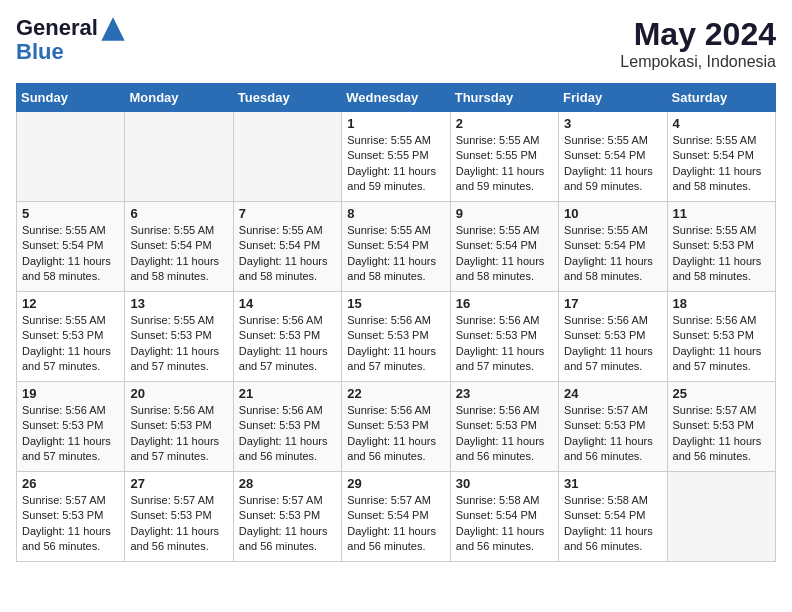 The width and height of the screenshot is (792, 612). What do you see at coordinates (396, 524) in the screenshot?
I see `cell-info: Sunrise: 5:57 AMSunset: 5:54 PMDaylight:…` at bounding box center [396, 524].